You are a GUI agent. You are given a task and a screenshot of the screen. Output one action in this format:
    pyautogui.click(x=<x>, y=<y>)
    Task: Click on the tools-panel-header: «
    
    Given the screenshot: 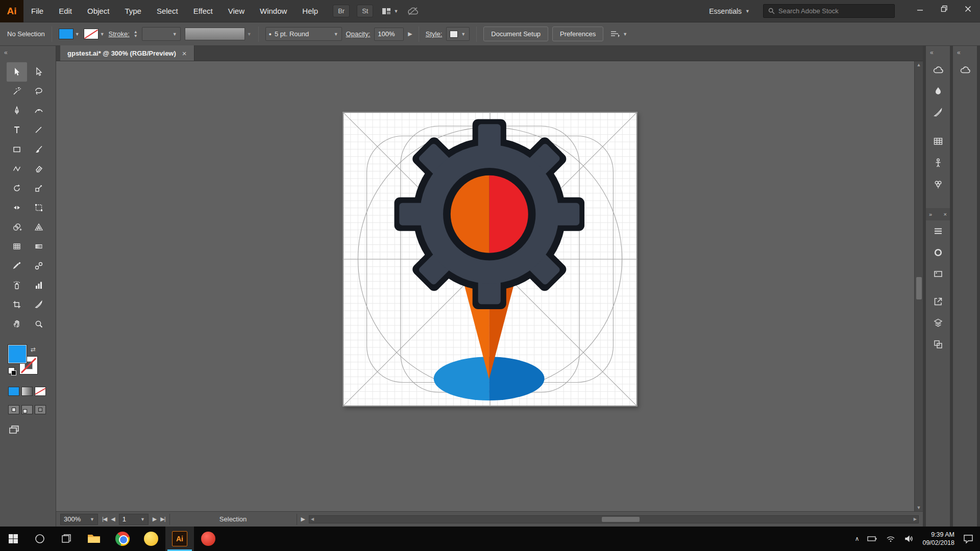 What is the action you would take?
    pyautogui.click(x=28, y=53)
    